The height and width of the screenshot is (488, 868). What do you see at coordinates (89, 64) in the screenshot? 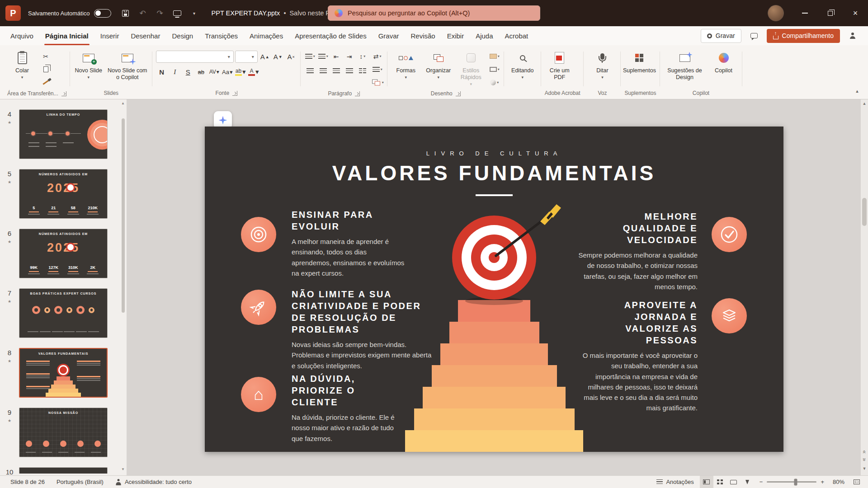
I see `new-slide-button: + Novo Slide ▾` at bounding box center [89, 64].